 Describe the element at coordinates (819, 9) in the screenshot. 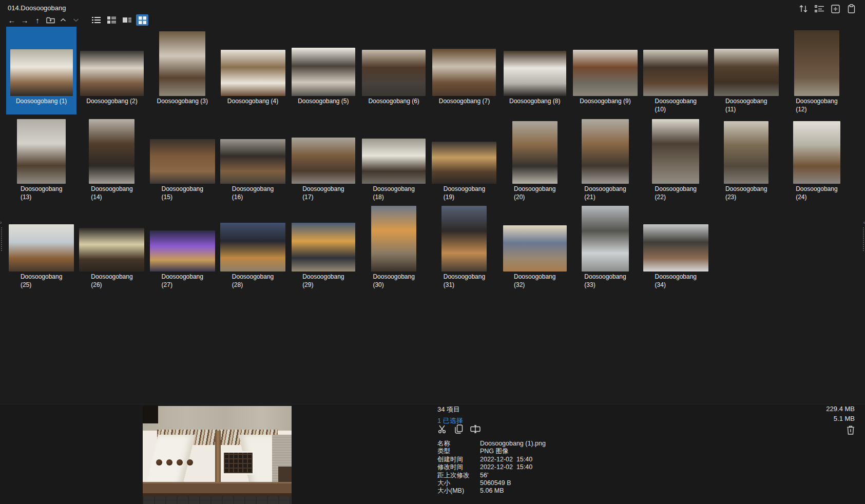

I see `multiselect-icon` at that location.